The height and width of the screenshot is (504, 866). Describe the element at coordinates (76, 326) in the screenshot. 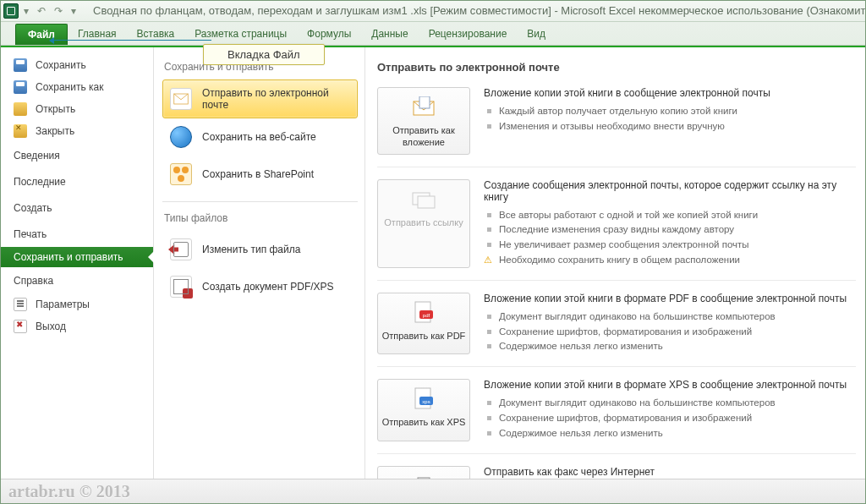

I see `nav-exit: Выход` at that location.